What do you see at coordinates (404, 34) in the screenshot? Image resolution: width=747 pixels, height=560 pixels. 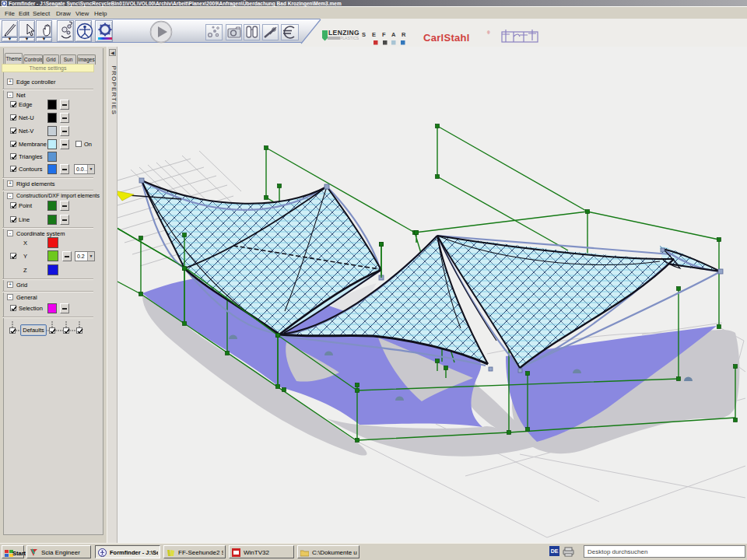 I see `svg-text: R` at bounding box center [404, 34].